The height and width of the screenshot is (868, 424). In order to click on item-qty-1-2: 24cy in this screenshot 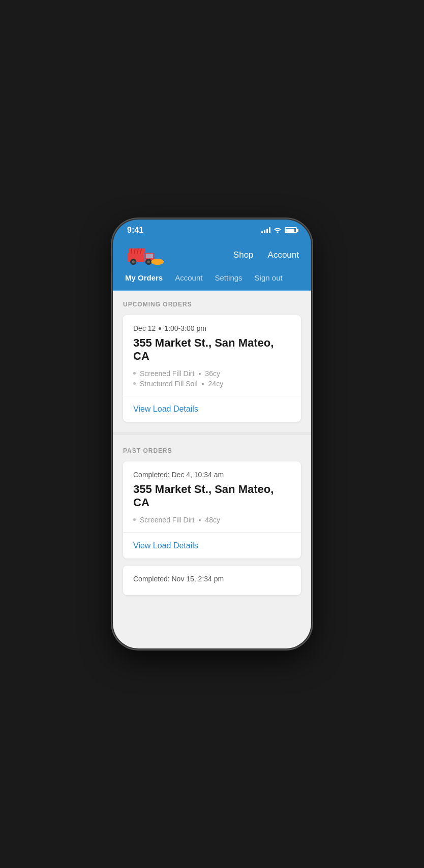, I will do `click(216, 384)`.